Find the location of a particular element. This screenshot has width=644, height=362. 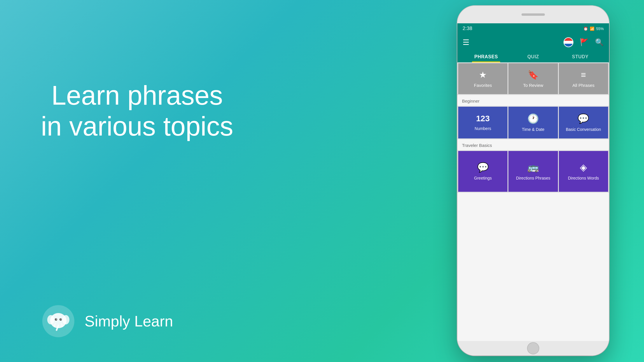

status-time: 2:38 is located at coordinates (467, 29).